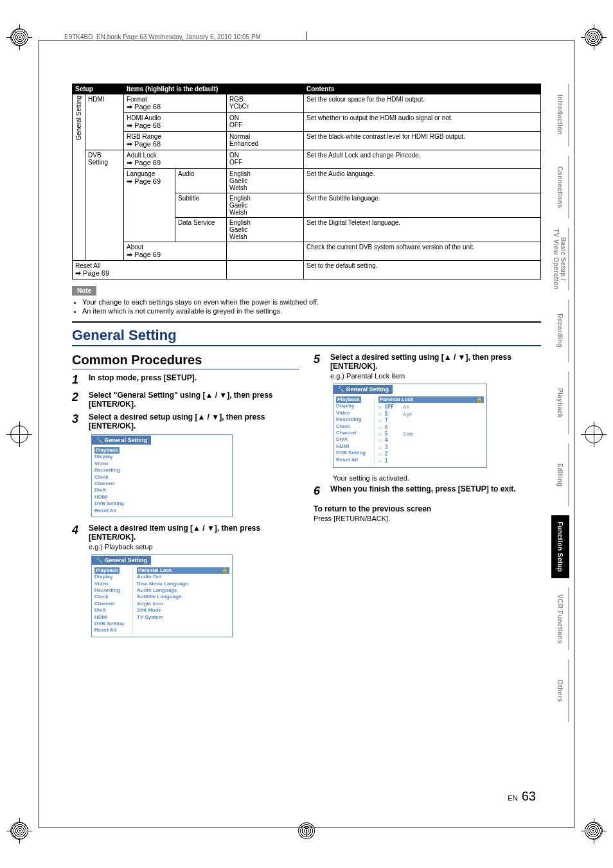 The height and width of the screenshot is (868, 613). What do you see at coordinates (162, 596) in the screenshot?
I see `ui-screenshot-playback: 🔧 General Setting PlaybackDisplayVideoRe…` at bounding box center [162, 596].